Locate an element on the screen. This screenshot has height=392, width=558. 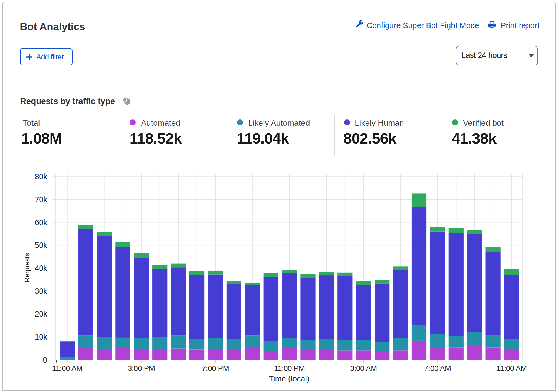
svg-text: 7:00 PM is located at coordinates (215, 368).